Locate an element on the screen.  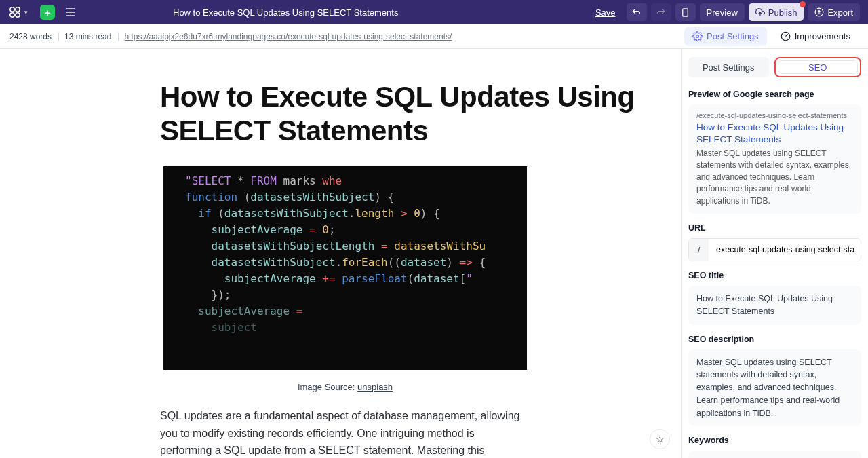
post-settings-button: Post Settings is located at coordinates (726, 37).